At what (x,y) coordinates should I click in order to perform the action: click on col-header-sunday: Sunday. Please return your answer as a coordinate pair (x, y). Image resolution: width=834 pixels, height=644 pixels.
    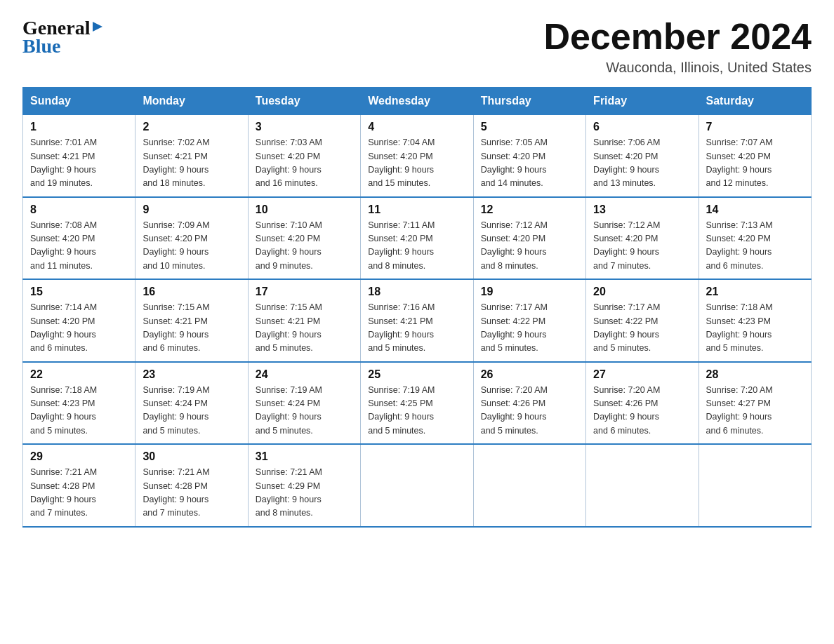
    Looking at the image, I should click on (79, 101).